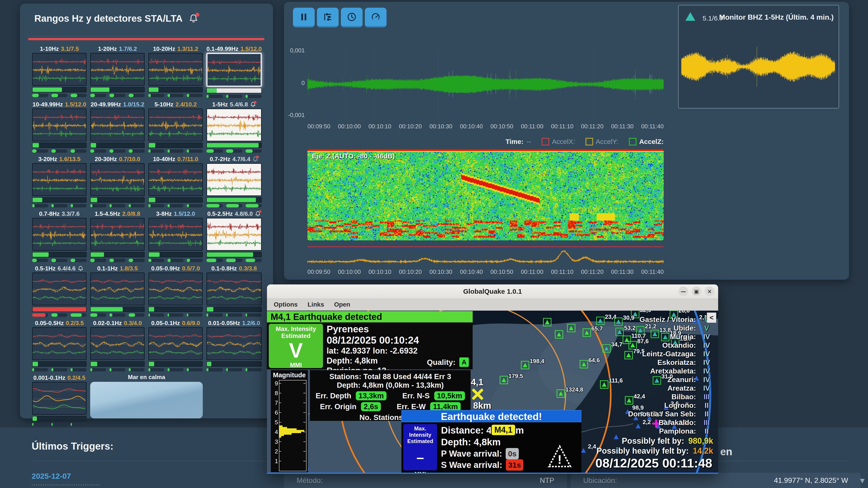 This screenshot has height=488, width=868. Describe the element at coordinates (491, 416) in the screenshot. I see `detected-header: Earthquake detected!` at that location.